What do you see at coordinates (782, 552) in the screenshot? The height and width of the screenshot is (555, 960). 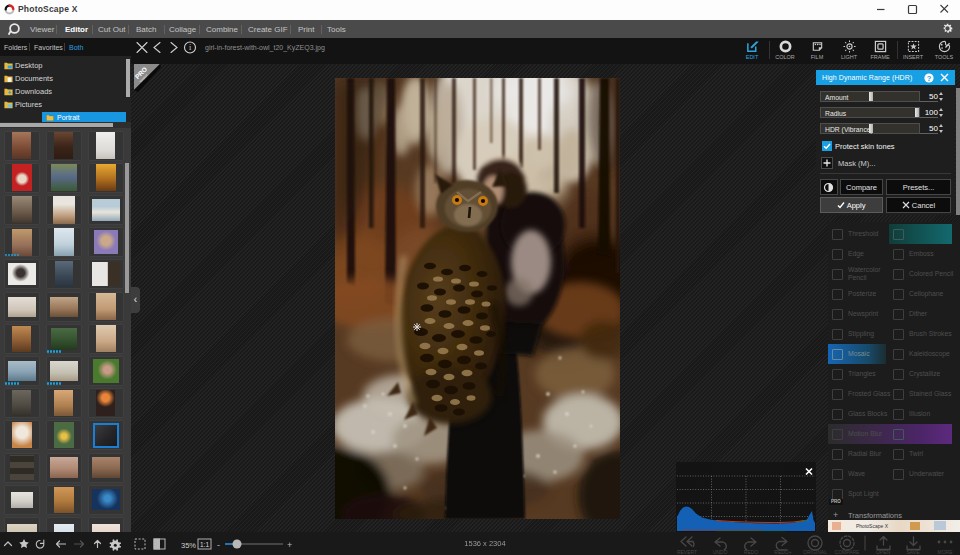 I see `svg-text: REDO+` at bounding box center [782, 552].